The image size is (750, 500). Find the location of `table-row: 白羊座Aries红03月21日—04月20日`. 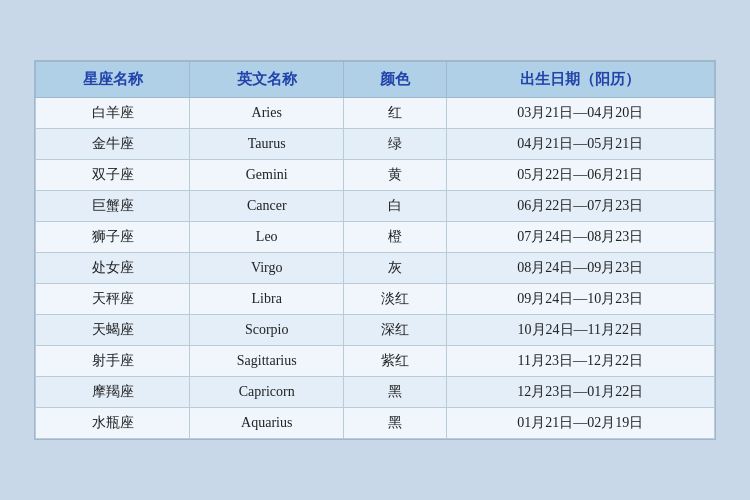

table-row: 白羊座Aries红03月21日—04月20日 is located at coordinates (376, 114).